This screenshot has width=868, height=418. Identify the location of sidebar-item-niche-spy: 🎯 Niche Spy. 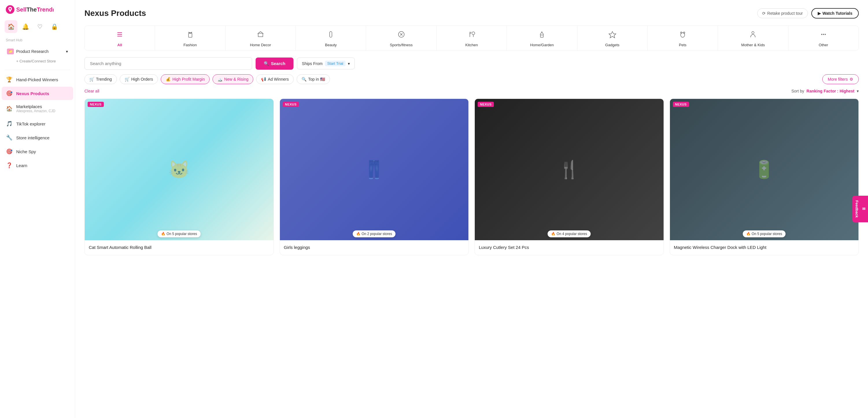
(37, 152).